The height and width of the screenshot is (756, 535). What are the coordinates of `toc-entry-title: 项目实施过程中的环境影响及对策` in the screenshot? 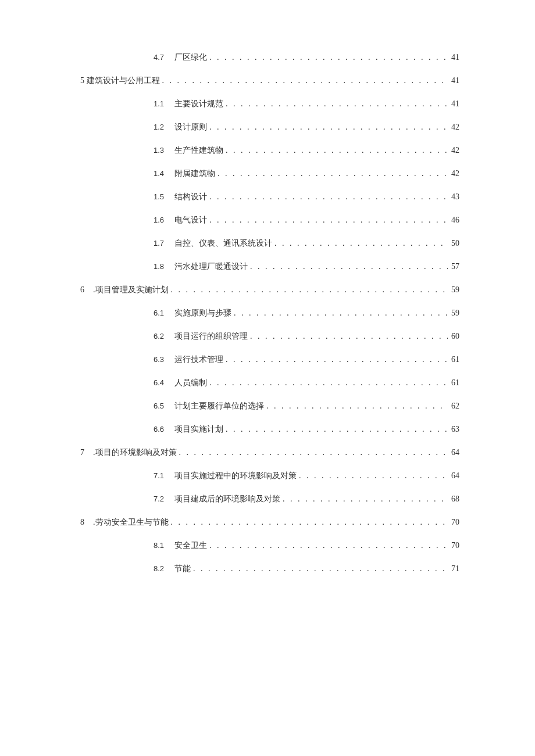 It's located at (236, 476).